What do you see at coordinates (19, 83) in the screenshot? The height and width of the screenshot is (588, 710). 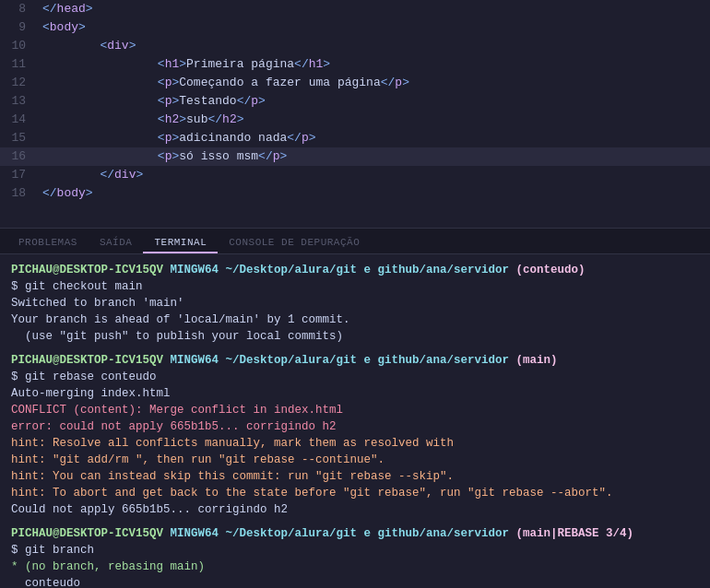 I see `line-number: 12` at bounding box center [19, 83].